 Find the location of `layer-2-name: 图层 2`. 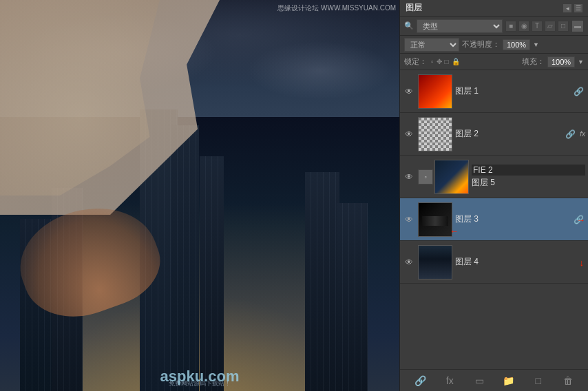

layer-2-name: 图层 2 is located at coordinates (508, 134).